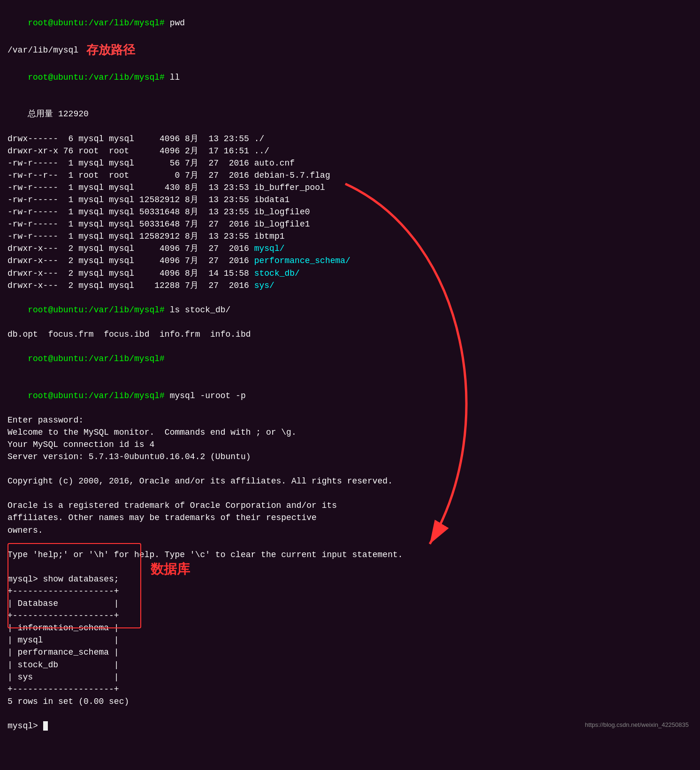 Image resolution: width=700 pixels, height=770 pixels. Describe the element at coordinates (350, 457) in the screenshot. I see `line-server-ver: Server version: 5.7.13-0ubuntu0.16.04.2 …` at that location.